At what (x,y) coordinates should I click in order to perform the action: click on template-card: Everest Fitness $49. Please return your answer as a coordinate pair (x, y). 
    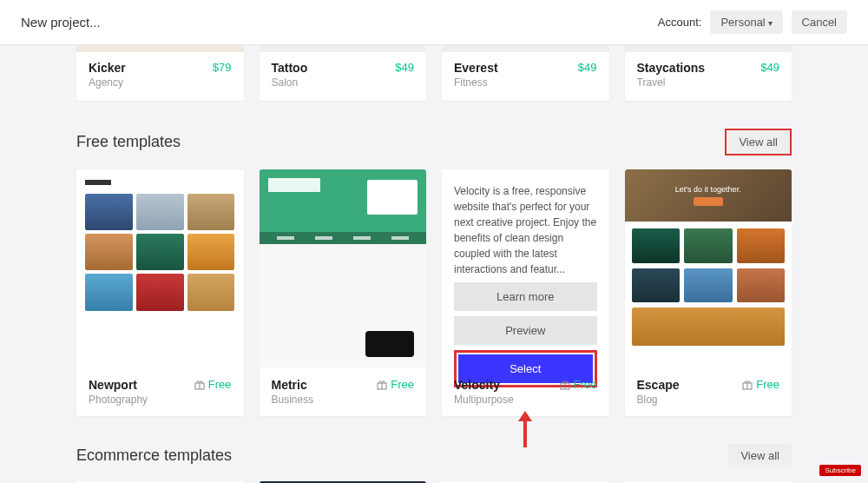
    Looking at the image, I should click on (526, 73).